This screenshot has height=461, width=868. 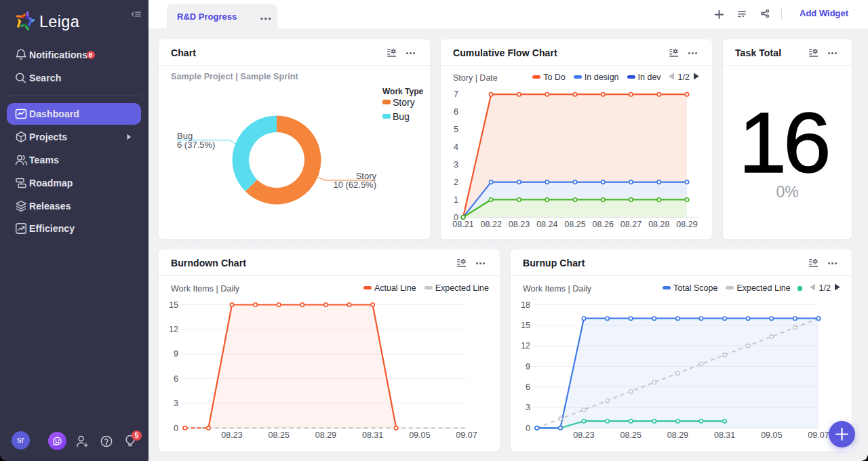 I want to click on svg-text: 08.21, so click(x=462, y=224).